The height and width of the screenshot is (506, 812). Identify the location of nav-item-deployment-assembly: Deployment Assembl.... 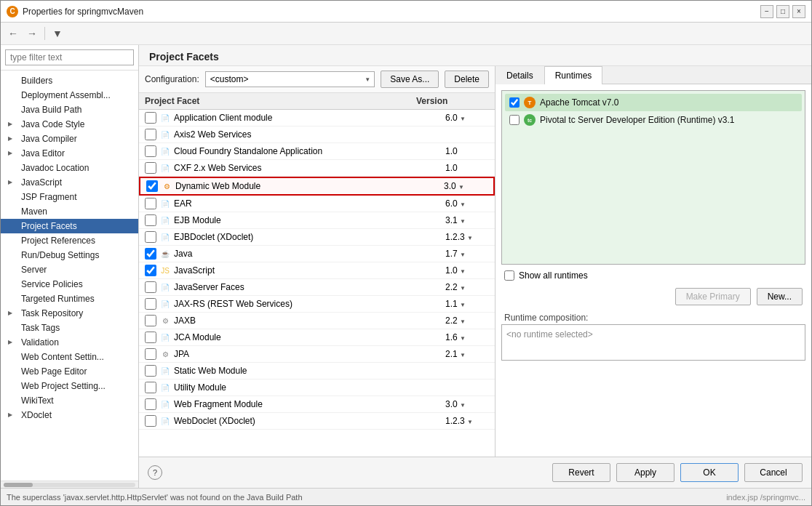
(70, 95).